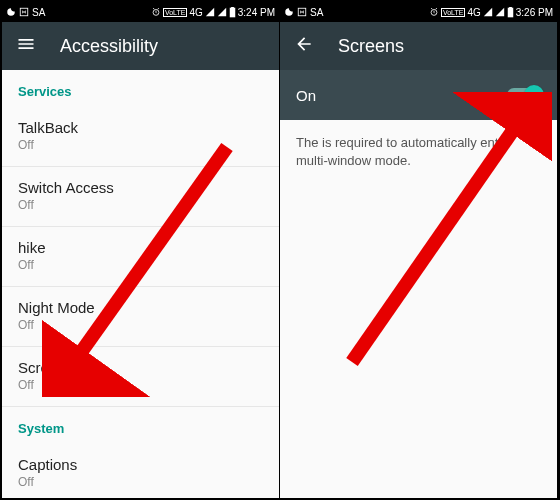 Image resolution: width=560 pixels, height=500 pixels. What do you see at coordinates (304, 46) in the screenshot?
I see `back-arrow-icon` at bounding box center [304, 46].